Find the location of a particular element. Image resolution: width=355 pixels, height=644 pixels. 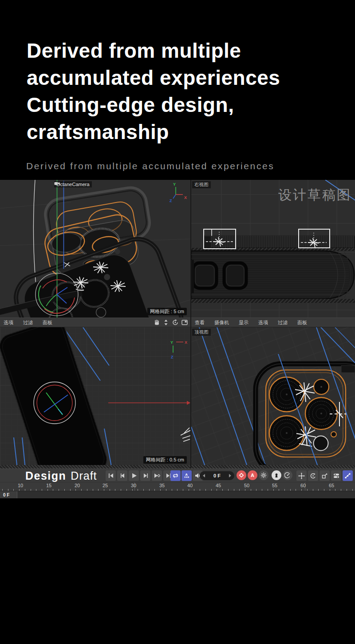

keyframe-settings-icon is located at coordinates (264, 475).